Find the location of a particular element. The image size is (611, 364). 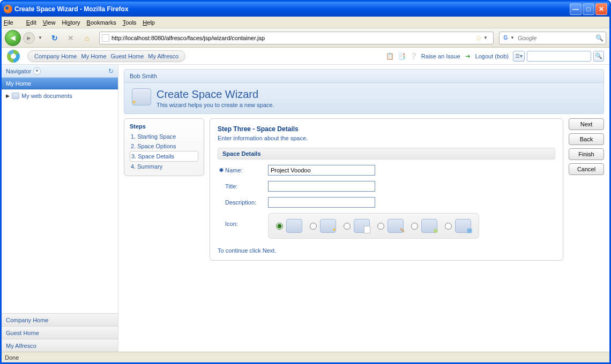

alfresco-logo-icon is located at coordinates (13, 56).